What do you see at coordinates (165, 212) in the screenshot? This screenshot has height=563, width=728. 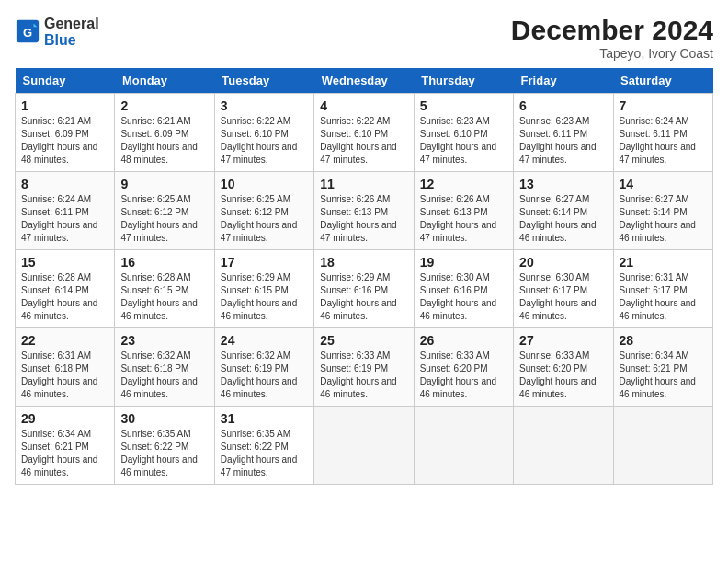 I see `day-cell-9: 9 Sunrise: 6:25 AM Sunset: 6:12 PM Dayli…` at bounding box center [165, 212].